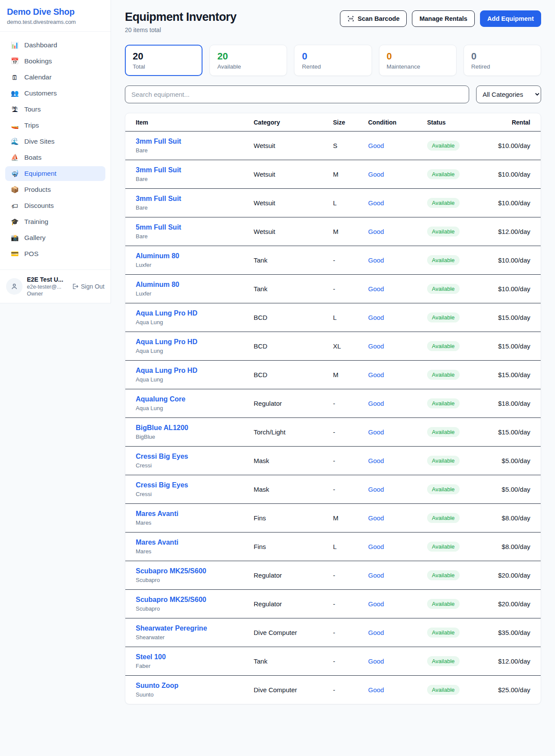 This screenshot has height=756, width=555. What do you see at coordinates (195, 437) in the screenshot?
I see `item-brand: BigBlue` at bounding box center [195, 437].